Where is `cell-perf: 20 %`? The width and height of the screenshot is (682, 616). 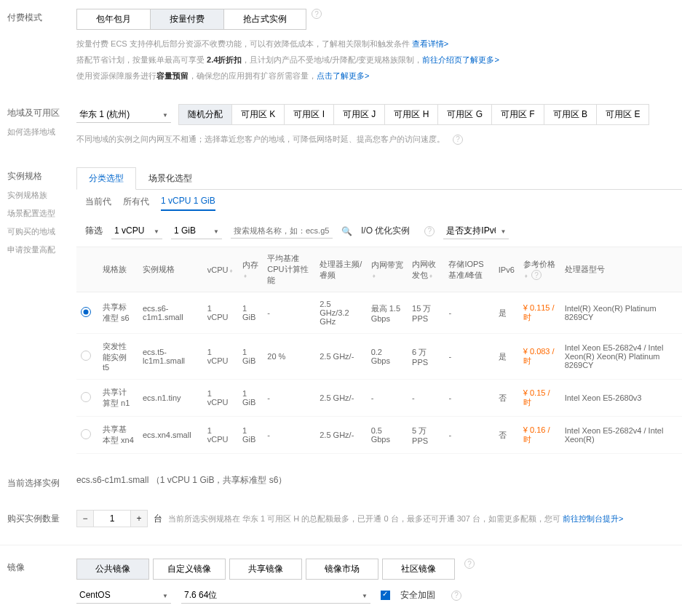 cell-perf: 20 % is located at coordinates (289, 356).